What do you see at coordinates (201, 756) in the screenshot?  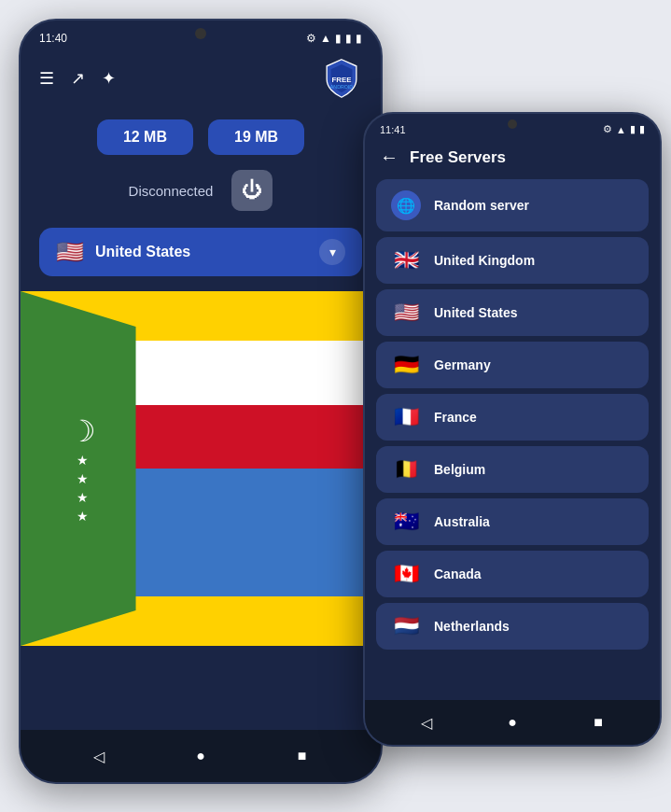 I see `phone1-bottom-nav: ◁ ● ■` at bounding box center [201, 756].